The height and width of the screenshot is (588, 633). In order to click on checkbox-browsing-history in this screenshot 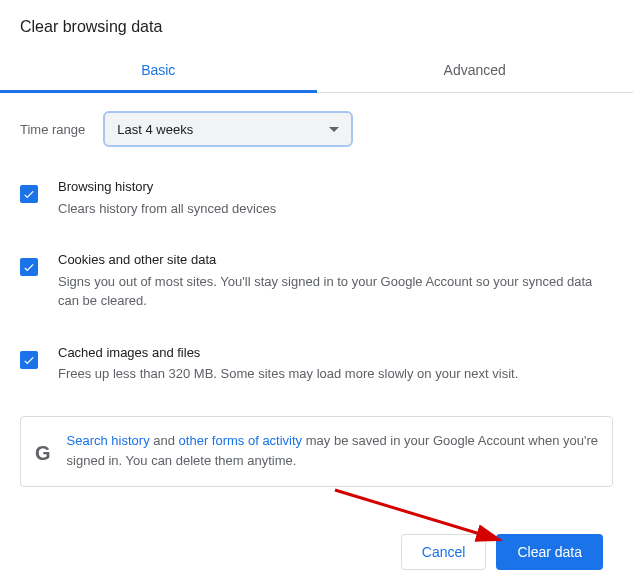, I will do `click(29, 194)`.